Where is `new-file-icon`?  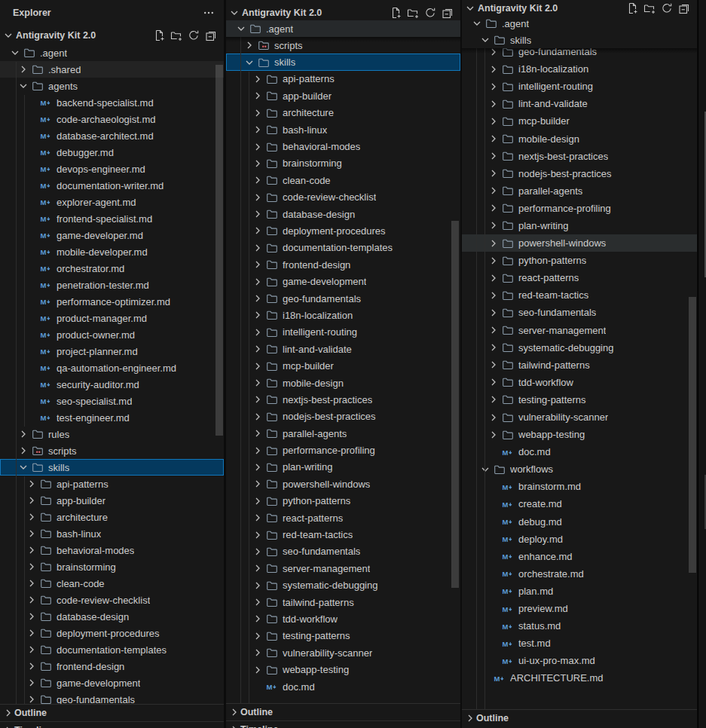
new-file-icon is located at coordinates (159, 35).